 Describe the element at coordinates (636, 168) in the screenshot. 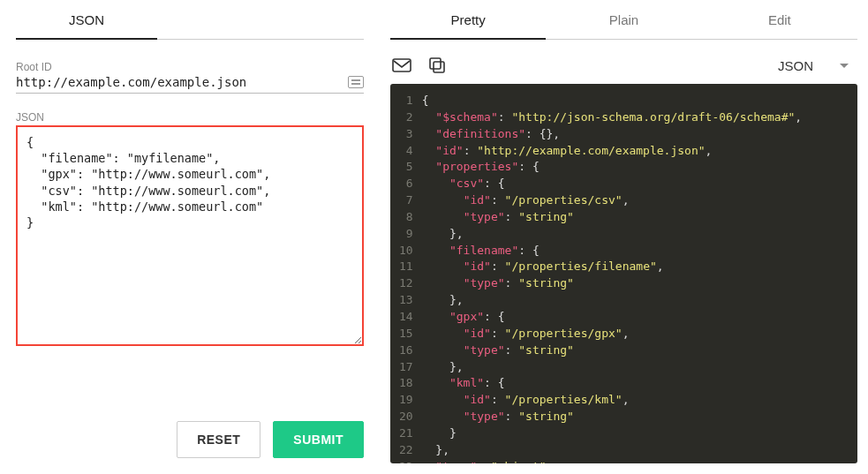

I see `code-line: "properties": {` at that location.